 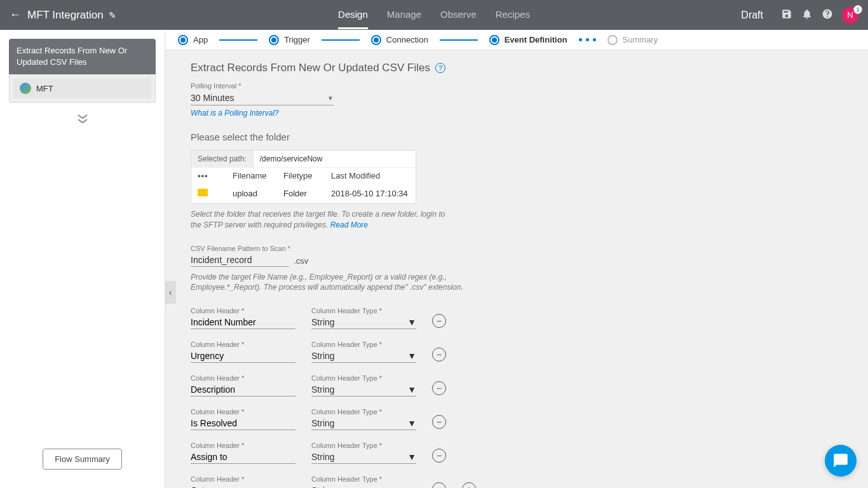 What do you see at coordinates (304, 177) in the screenshot?
I see `folder-browser: Selected path: /demo/serviceNow ••• File…` at bounding box center [304, 177].